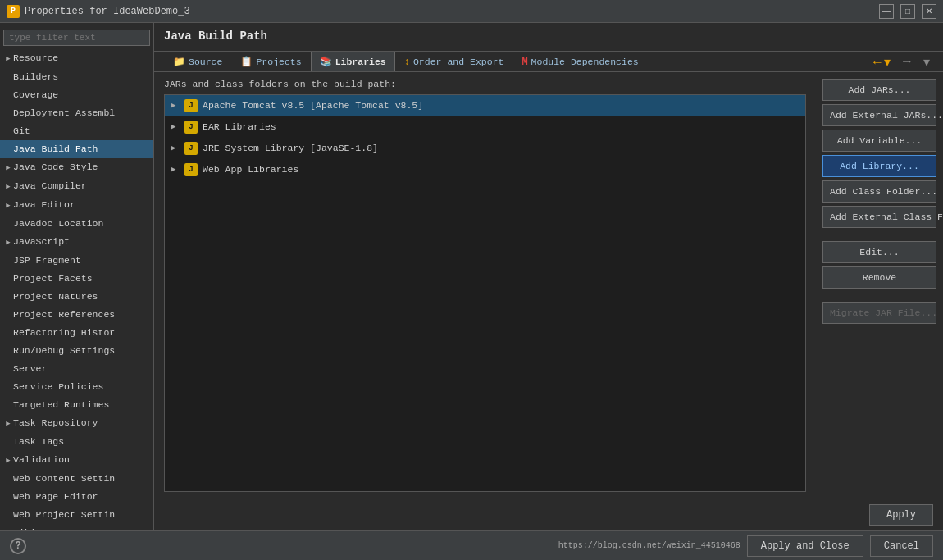 The image size is (943, 560). What do you see at coordinates (77, 315) in the screenshot?
I see `sidebar-item-project-references: Project References` at bounding box center [77, 315].